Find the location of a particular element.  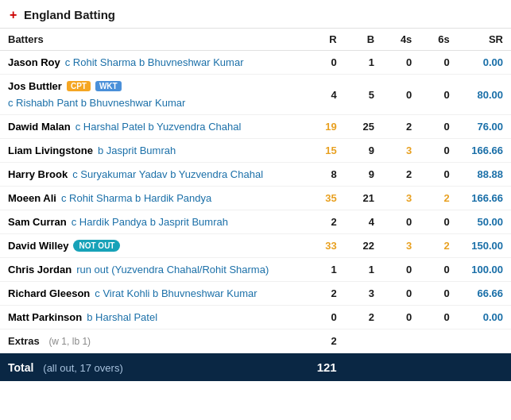

total-row: Total (all out, 17 overs) 121 is located at coordinates (256, 368).